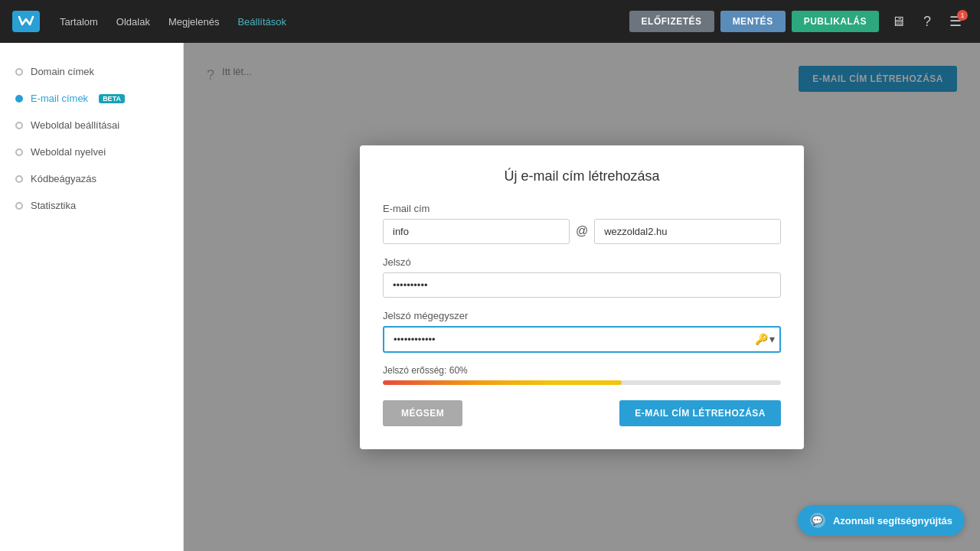  Describe the element at coordinates (582, 231) in the screenshot. I see `email-row: @` at that location.